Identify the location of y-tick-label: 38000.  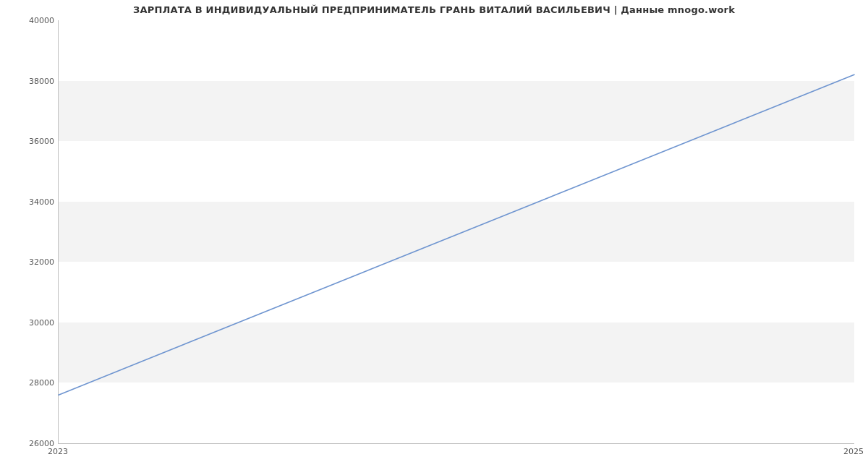
(36, 81).